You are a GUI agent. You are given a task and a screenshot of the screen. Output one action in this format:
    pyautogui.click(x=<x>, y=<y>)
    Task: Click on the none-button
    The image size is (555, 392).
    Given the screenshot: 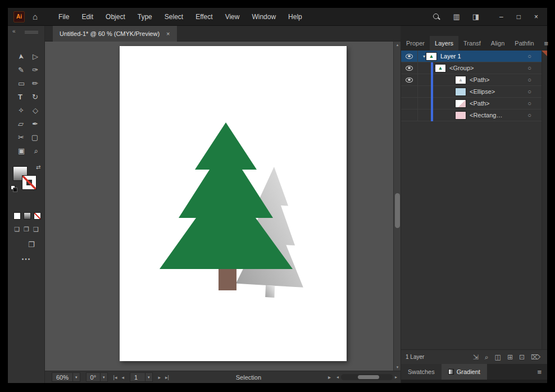 What is the action you would take?
    pyautogui.click(x=37, y=216)
    